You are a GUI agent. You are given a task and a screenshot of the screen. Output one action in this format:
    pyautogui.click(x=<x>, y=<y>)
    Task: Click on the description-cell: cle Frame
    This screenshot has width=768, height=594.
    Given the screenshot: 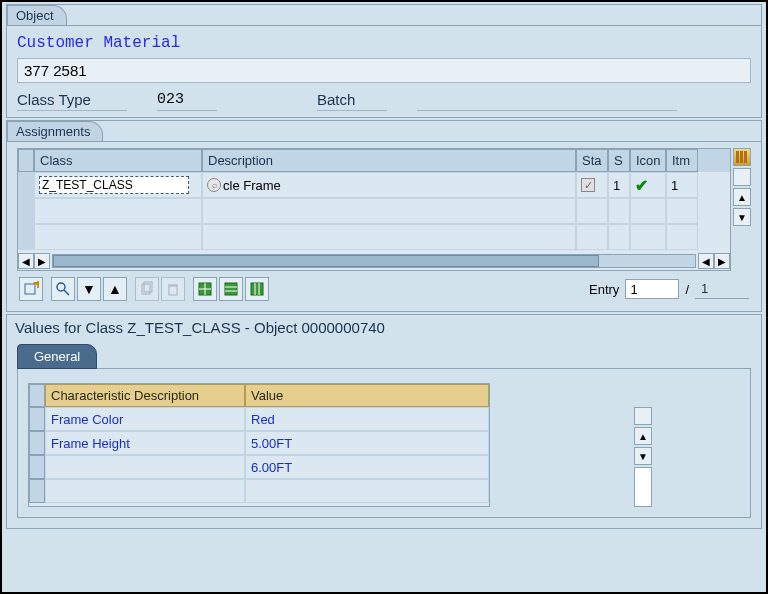 What is the action you would take?
    pyautogui.click(x=252, y=186)
    